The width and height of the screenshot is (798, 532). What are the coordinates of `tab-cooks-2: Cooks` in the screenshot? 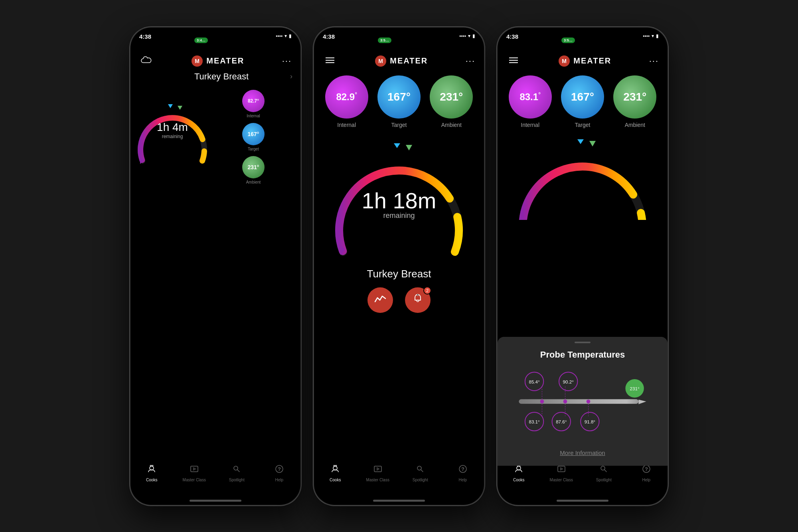 It's located at (335, 473).